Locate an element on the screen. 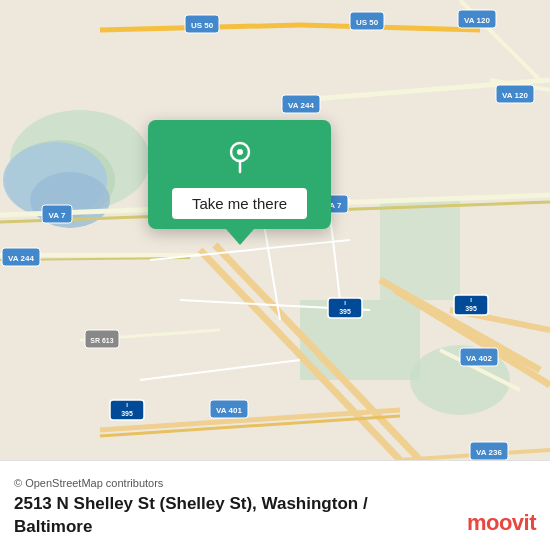 The width and height of the screenshot is (550, 550). svg-text: VA 402 is located at coordinates (479, 358).